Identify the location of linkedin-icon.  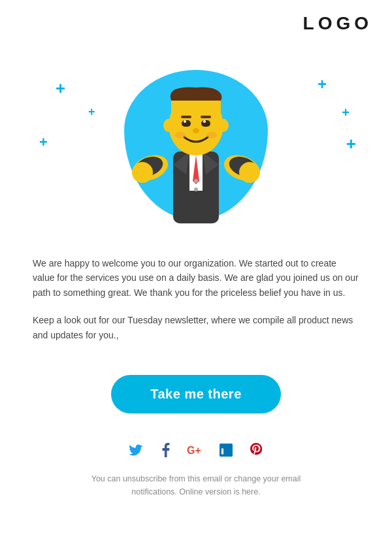
(226, 450).